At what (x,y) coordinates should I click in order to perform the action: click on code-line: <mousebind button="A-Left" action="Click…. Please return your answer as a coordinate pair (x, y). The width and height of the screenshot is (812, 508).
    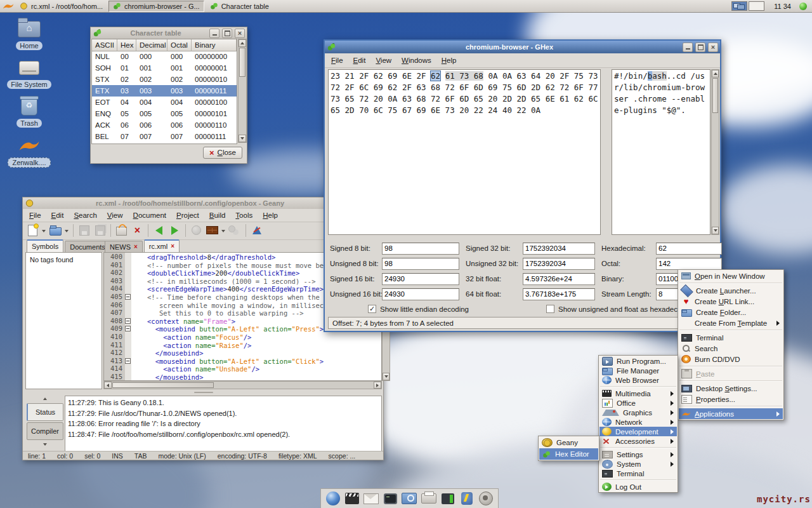
    Looking at the image, I should click on (264, 362).